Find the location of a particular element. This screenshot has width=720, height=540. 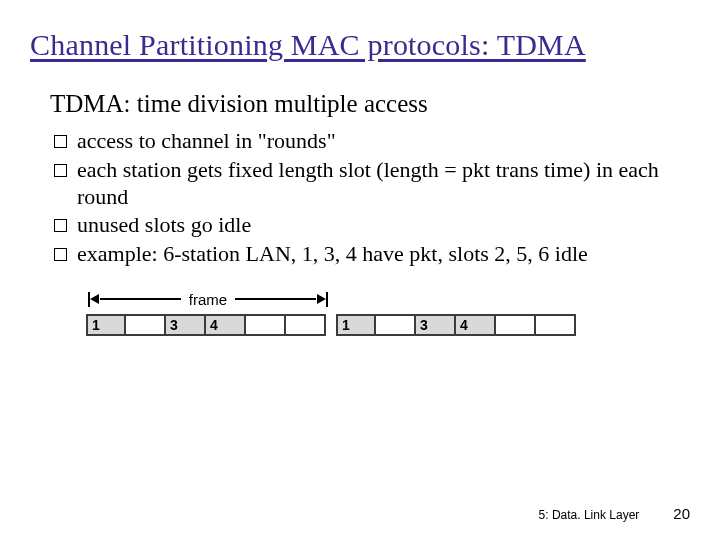

bullet-item: example: 6-station LAN, 1, 3, 4 have pkt… is located at coordinates (360, 254).